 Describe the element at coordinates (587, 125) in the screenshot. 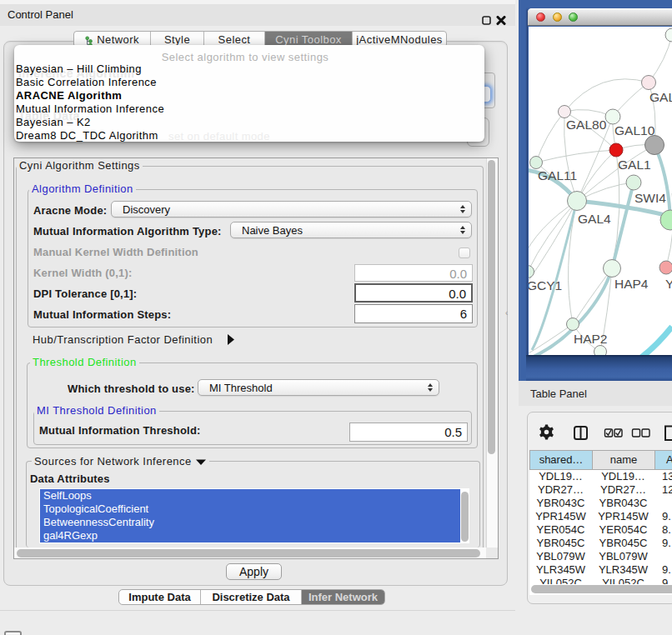

I see `svg-text: GAL80` at that location.